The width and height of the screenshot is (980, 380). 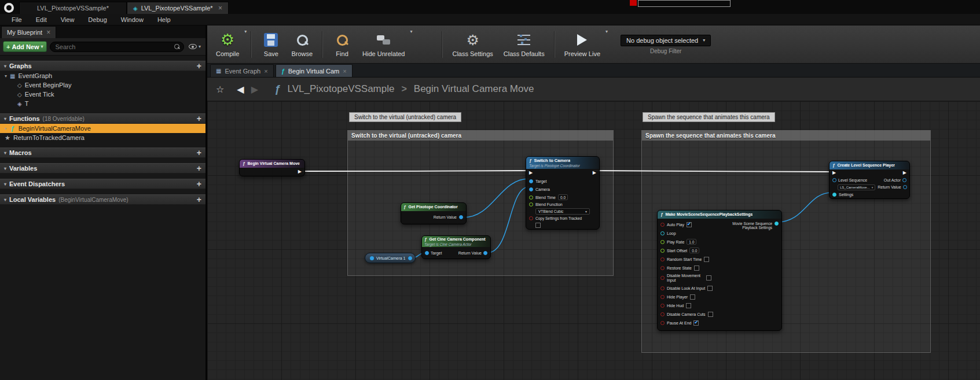 What do you see at coordinates (869, 180) in the screenshot?
I see `node-create-level-sequence-player: ƒ Create Level Sequence Player ▶ ▶ Level…` at bounding box center [869, 180].